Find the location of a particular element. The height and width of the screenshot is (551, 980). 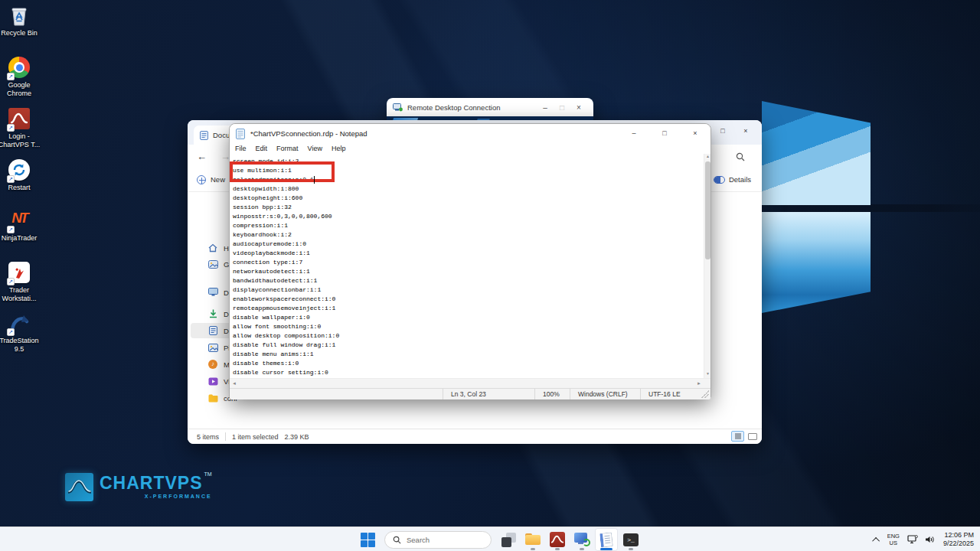

desktop-icon-login-chartvps: ↗ Login - ChartVPS T... is located at coordinates (21, 129).